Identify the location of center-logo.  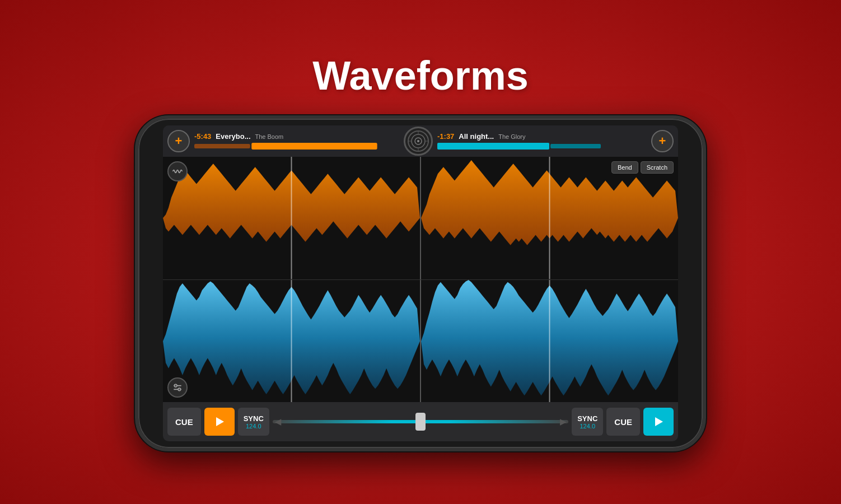
(418, 141).